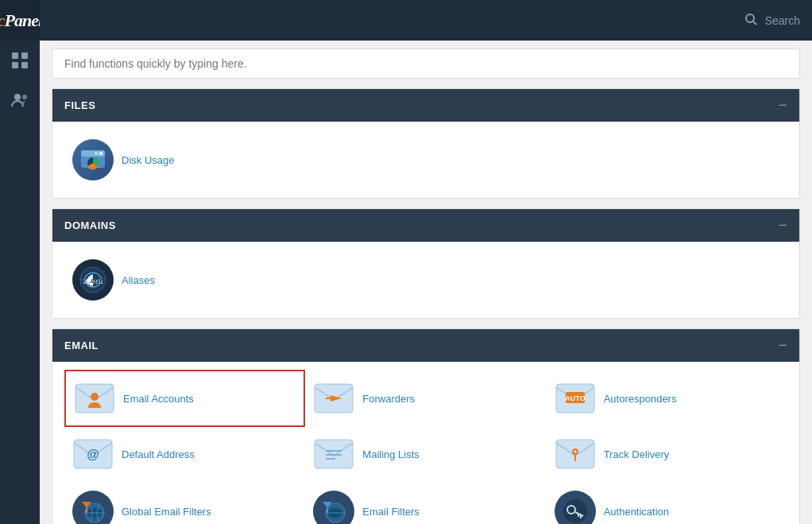  What do you see at coordinates (667, 398) in the screenshot?
I see `autoresponders-item: AUTO Autoresponders` at bounding box center [667, 398].